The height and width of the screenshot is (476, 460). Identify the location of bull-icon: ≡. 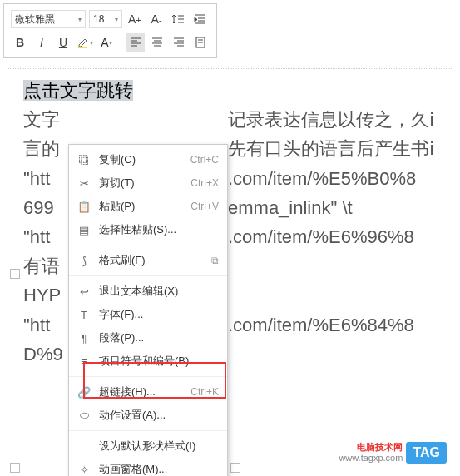
(84, 361).